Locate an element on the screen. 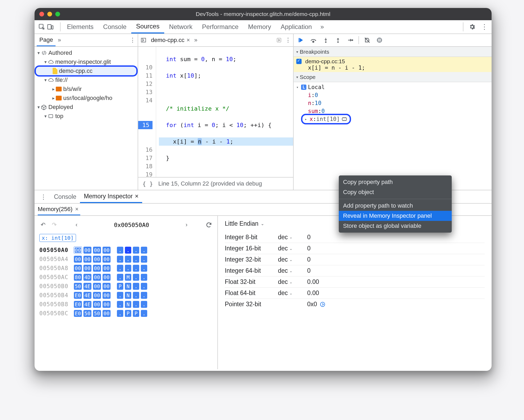  hex-row: 005050B0504E0000PN.. is located at coordinates (126, 286).